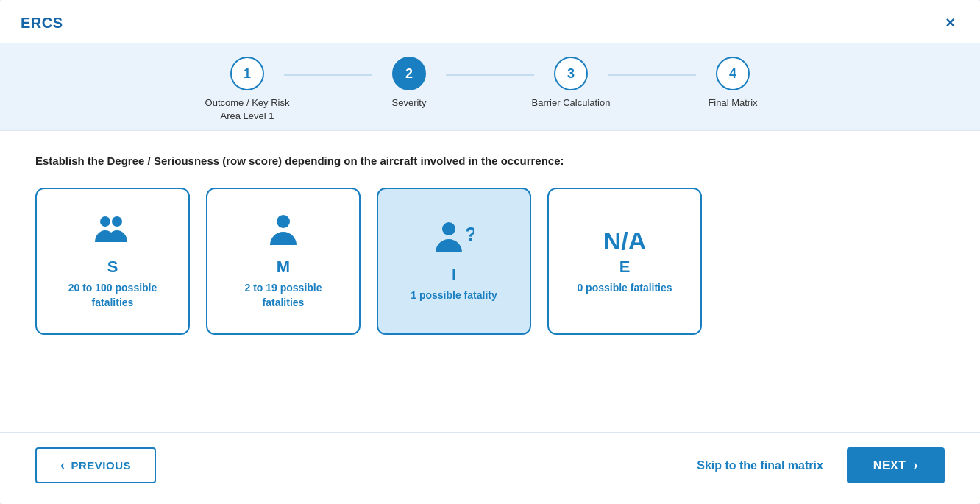 The height and width of the screenshot is (504, 980). Describe the element at coordinates (283, 296) in the screenshot. I see `card-m-desc: 2 to 19 possiblefatalities` at that location.